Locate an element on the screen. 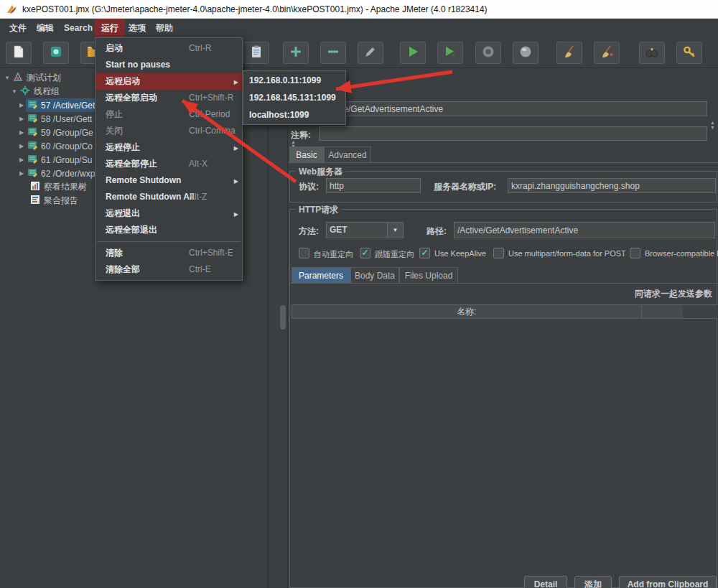 The height and width of the screenshot is (588, 718). http-request-group-title: HTTP请求 is located at coordinates (319, 210).